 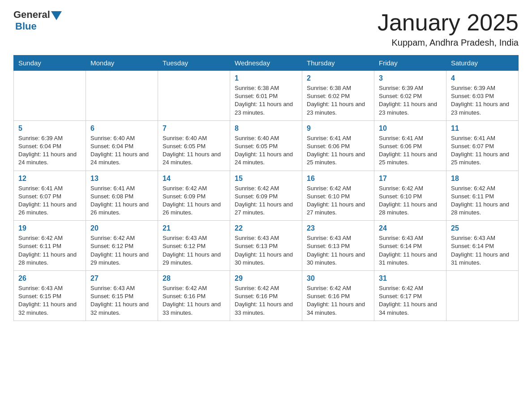 What do you see at coordinates (266, 196) in the screenshot?
I see `calendar-week-row: 12Sunrise: 6:41 AMSunset: 6:07 PMDayligh…` at bounding box center [266, 196].